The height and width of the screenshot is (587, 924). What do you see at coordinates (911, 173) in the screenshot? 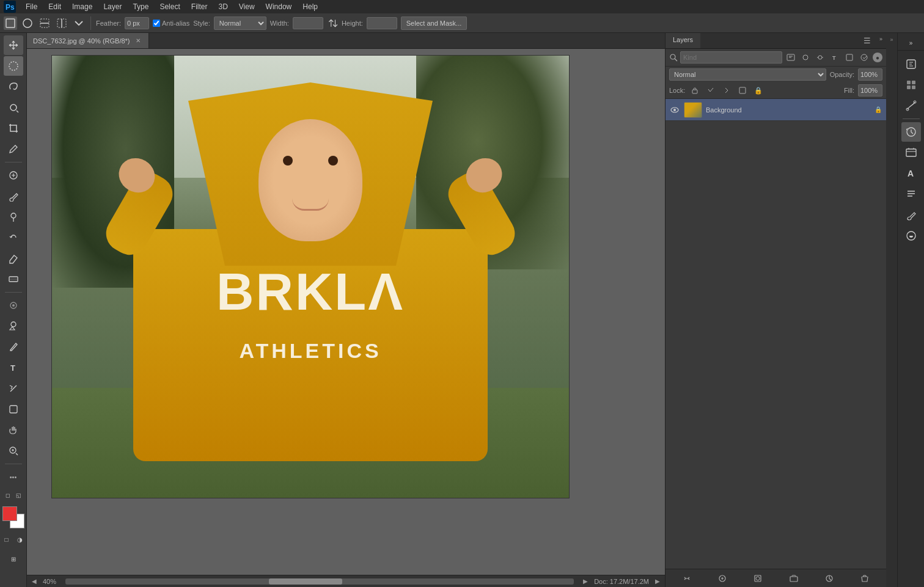
I see `character-icon-btn: A` at bounding box center [911, 173].